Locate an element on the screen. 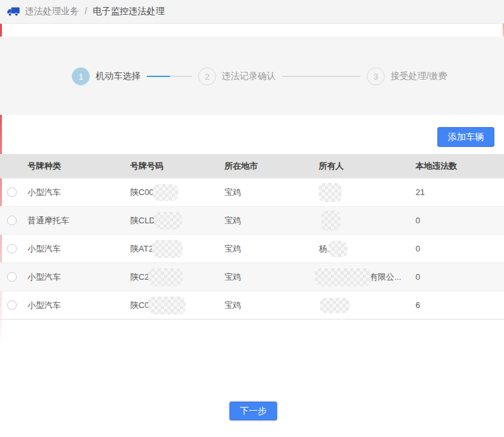  owner: 有限公... is located at coordinates (385, 277).